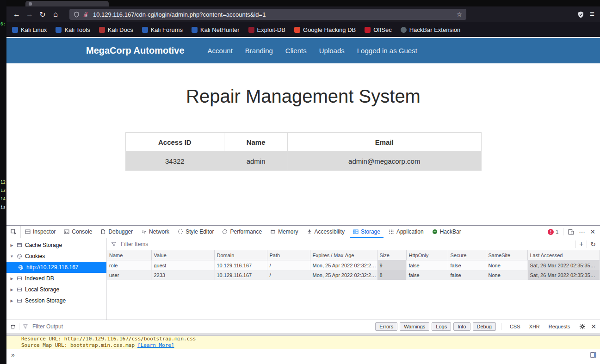 The width and height of the screenshot is (600, 364). What do you see at coordinates (326, 232) in the screenshot?
I see `tab-accessibility: Accessibility` at bounding box center [326, 232].